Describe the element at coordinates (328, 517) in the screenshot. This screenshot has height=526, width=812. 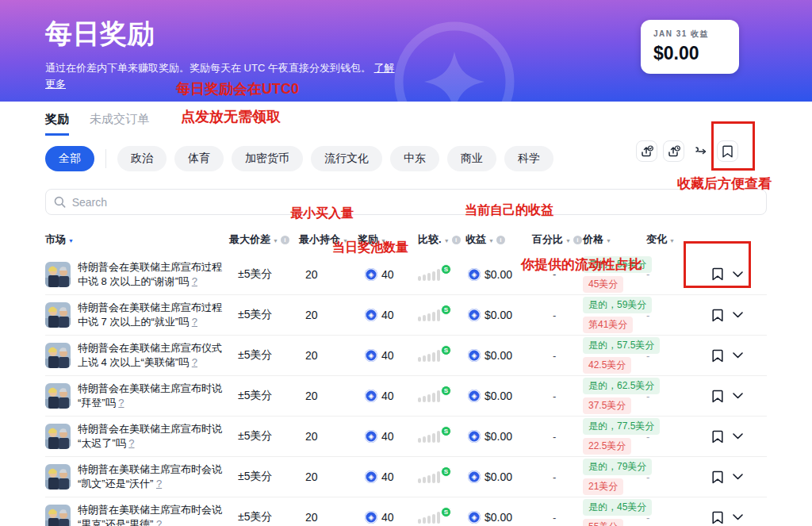
I see `min-shares-value: 20` at that location.